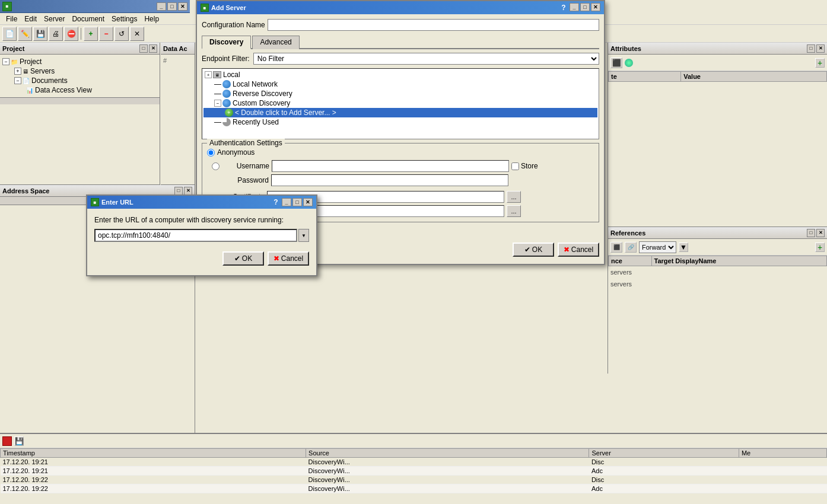  Describe the element at coordinates (79, 62) in the screenshot. I see `tree-project-root: − 📁 Project` at that location.